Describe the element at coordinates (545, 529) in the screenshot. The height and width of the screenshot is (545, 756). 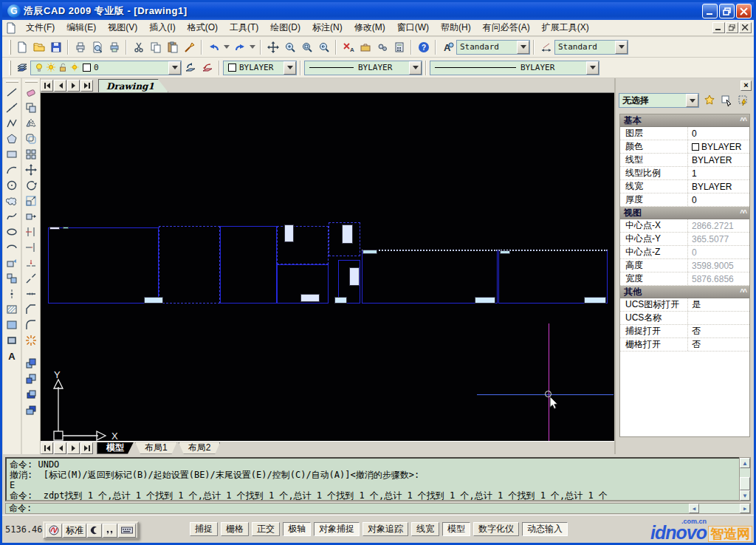
I see `status-toggle-动态输入: 动态输入` at that location.